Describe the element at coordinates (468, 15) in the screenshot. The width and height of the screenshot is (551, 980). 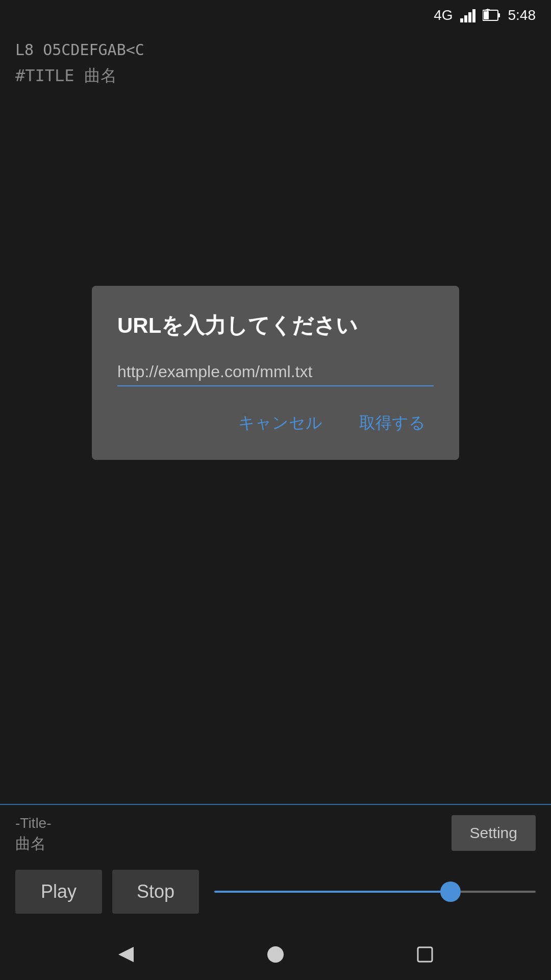
I see `signal-icon` at that location.